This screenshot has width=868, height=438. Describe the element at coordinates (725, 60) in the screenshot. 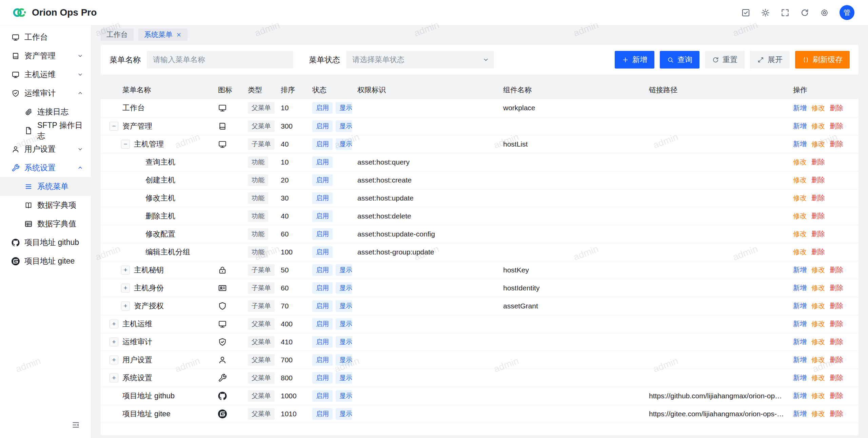

I see `reset-button: 重置` at that location.